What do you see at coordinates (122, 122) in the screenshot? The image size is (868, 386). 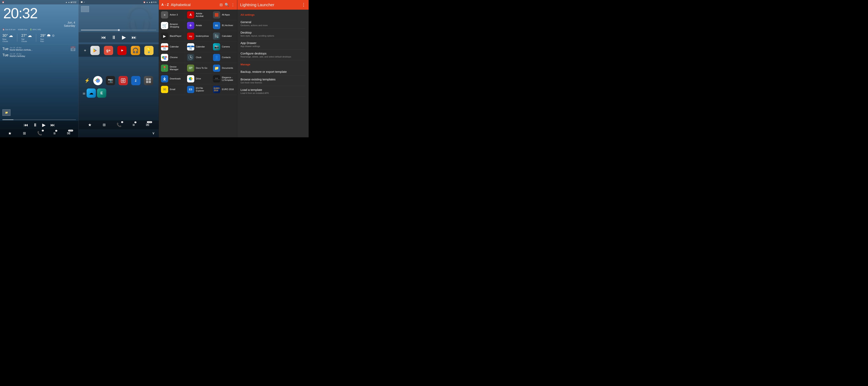 I see `phone-badge-2: 1` at bounding box center [122, 122].